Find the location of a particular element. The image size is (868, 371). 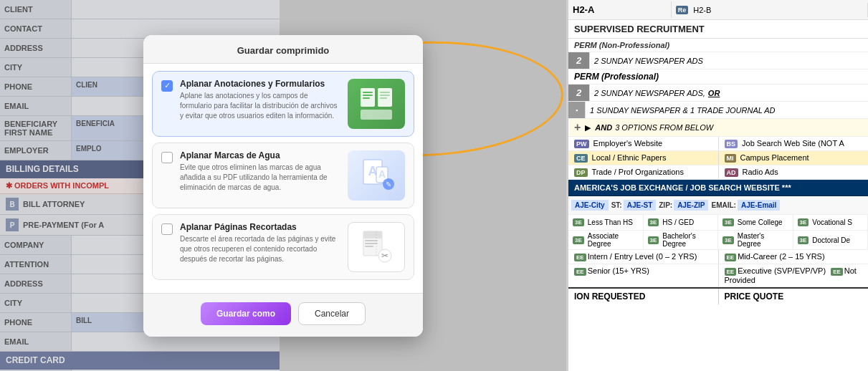

ad-tag: AD is located at coordinates (731, 173).